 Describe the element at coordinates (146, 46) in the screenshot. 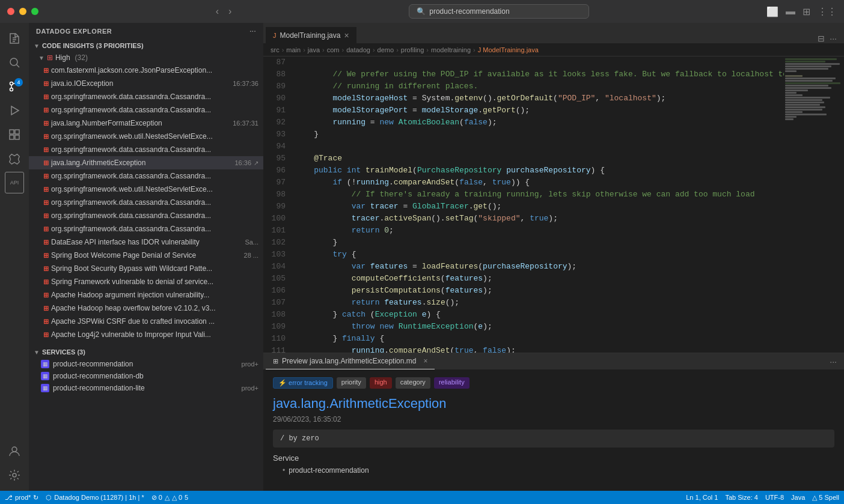

I see `code-insights-header: ▼ CODE INSIGHTS (3 PRIORITIES)` at that location.